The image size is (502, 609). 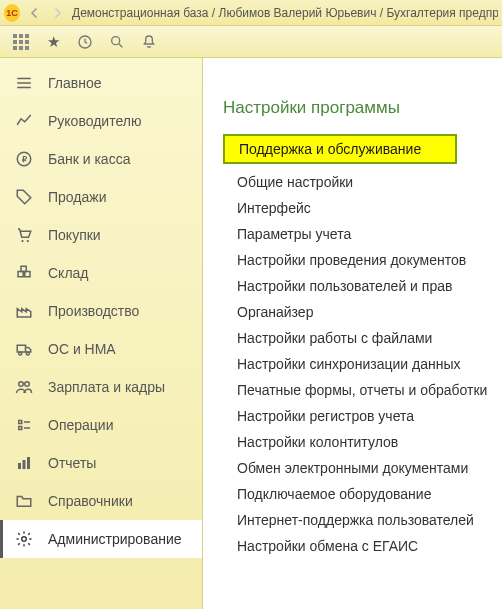 I want to click on sidebar-item-label: Отчеты, so click(x=72, y=463).